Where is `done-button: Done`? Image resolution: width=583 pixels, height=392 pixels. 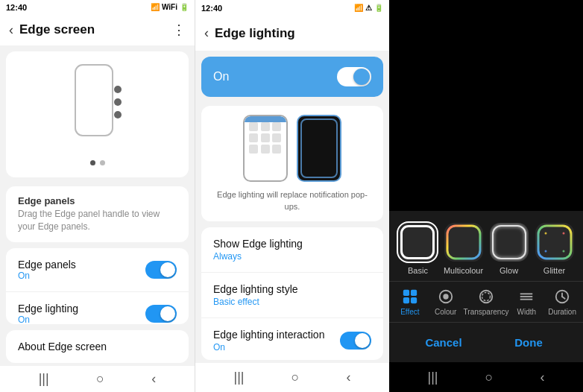 done-button: Done is located at coordinates (529, 343).